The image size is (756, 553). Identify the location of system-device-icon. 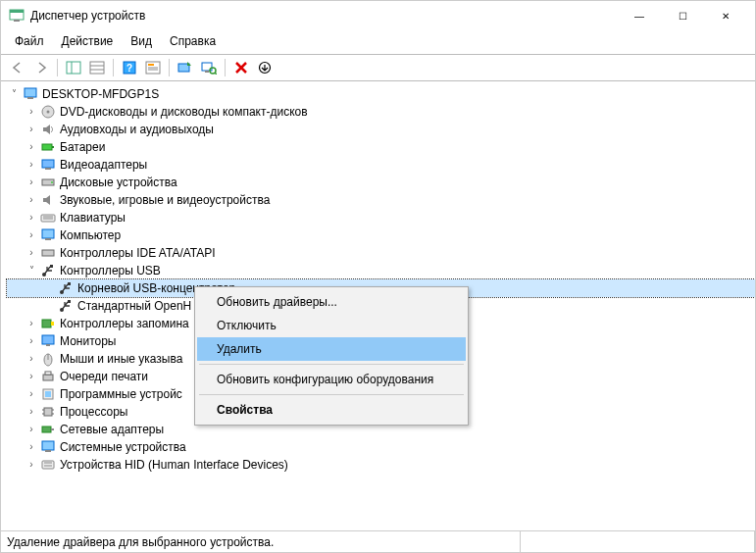
(48, 447).